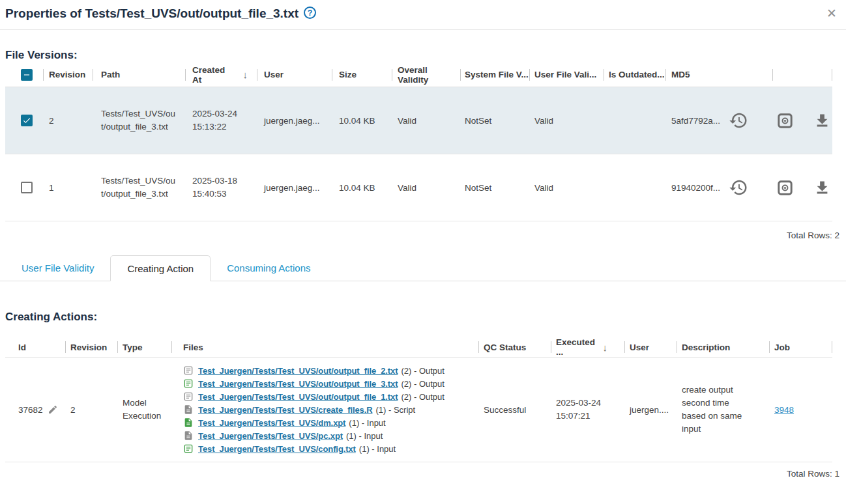  What do you see at coordinates (495, 188) in the screenshot?
I see `system-file-validity-cell: NotSet` at bounding box center [495, 188].